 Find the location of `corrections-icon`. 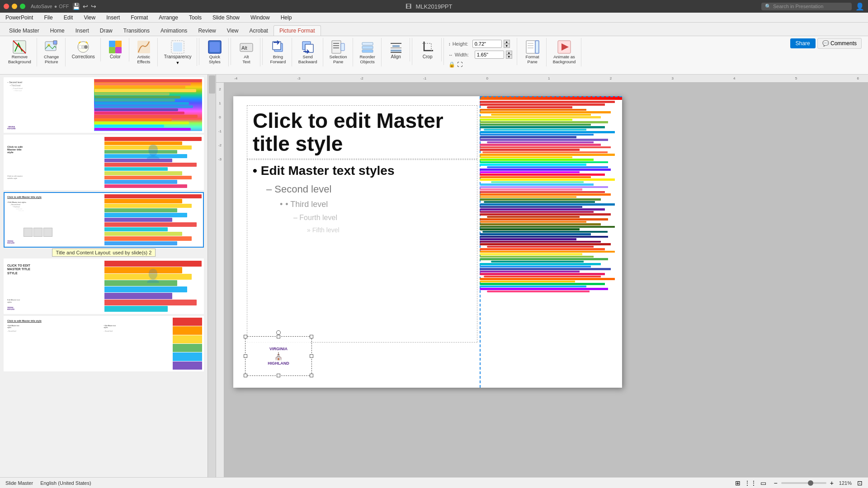

corrections-icon is located at coordinates (83, 47).